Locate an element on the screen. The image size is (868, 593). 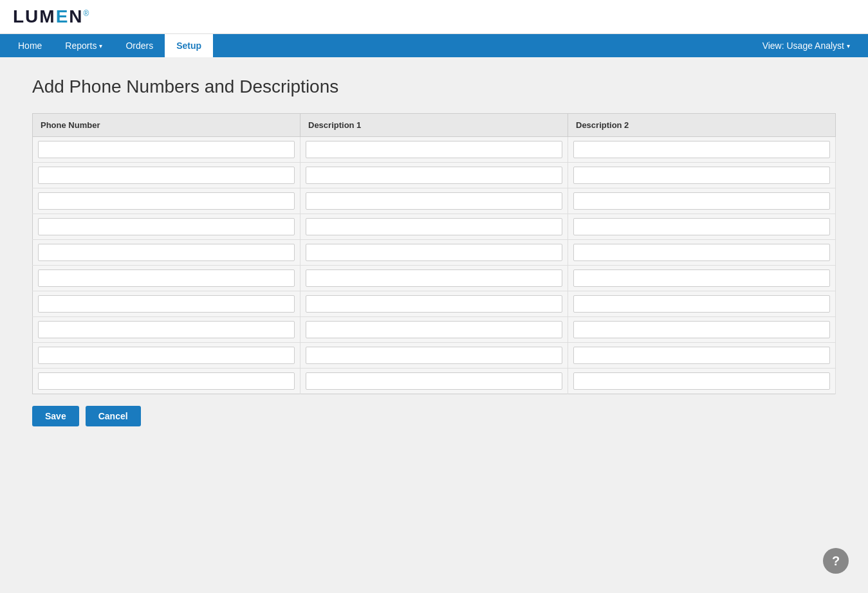
save-button: Save is located at coordinates (55, 416).